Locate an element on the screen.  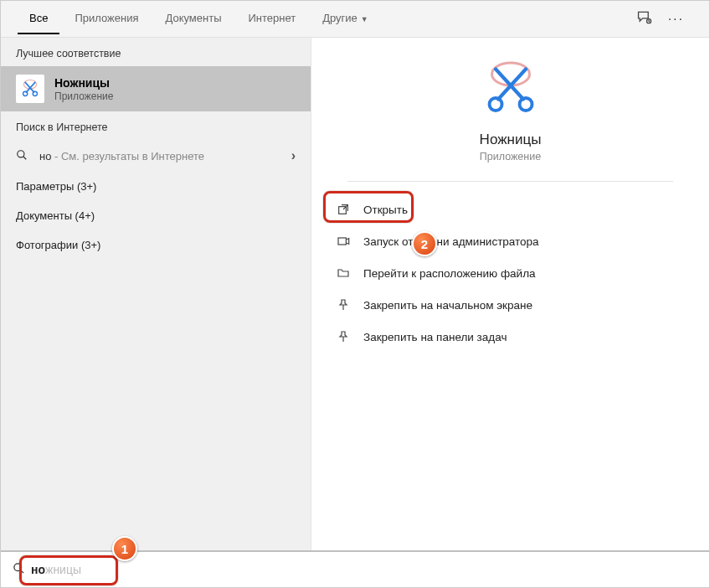
tab-documents: Документы is located at coordinates (193, 18).